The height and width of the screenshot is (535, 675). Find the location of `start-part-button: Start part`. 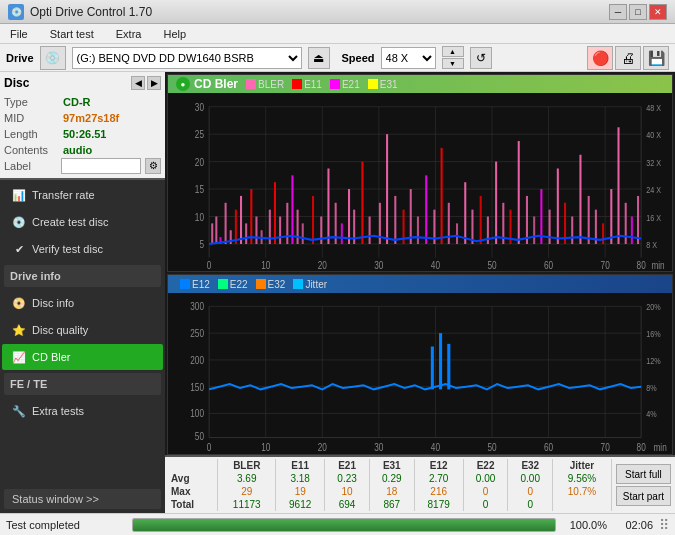

start-part-button: Start part is located at coordinates (644, 496).